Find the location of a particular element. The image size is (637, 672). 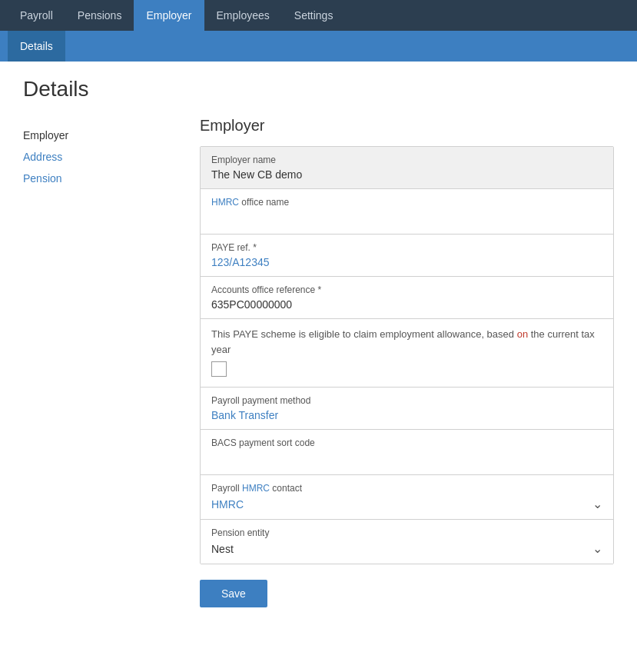

notice-text-part1: This PAYE scheme is eligible to claim em… is located at coordinates (364, 334).